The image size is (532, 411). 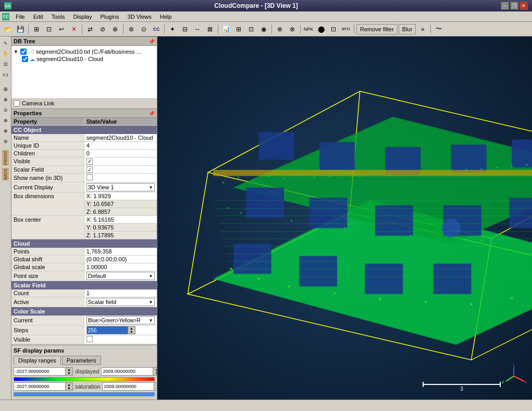 I want to click on tb-btn-8: ⊘, so click(x=103, y=29).